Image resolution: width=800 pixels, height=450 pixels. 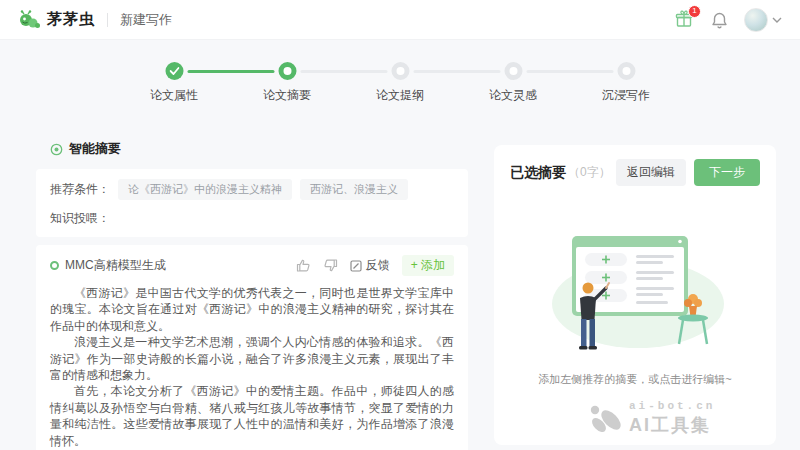 I want to click on smart-summary-icon, so click(x=56, y=150).